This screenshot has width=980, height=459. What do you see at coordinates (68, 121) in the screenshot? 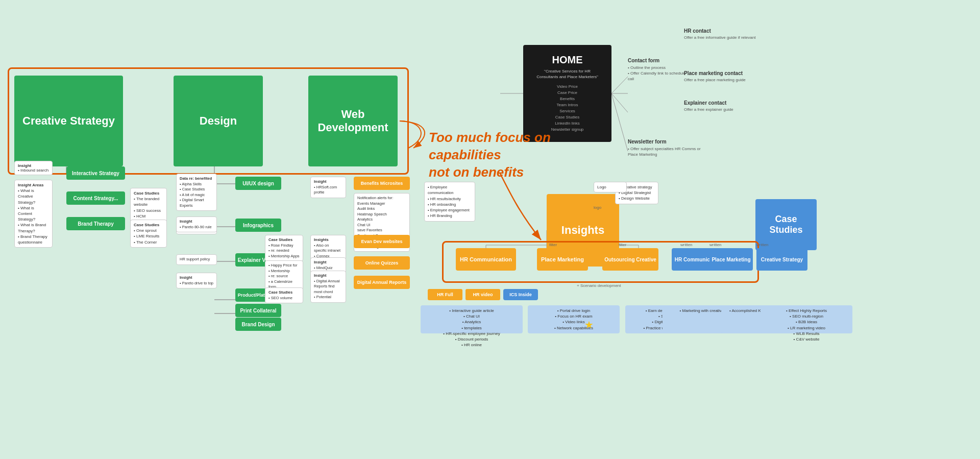
I see `creative-strategy-box: Creative Strategy` at bounding box center [68, 121].